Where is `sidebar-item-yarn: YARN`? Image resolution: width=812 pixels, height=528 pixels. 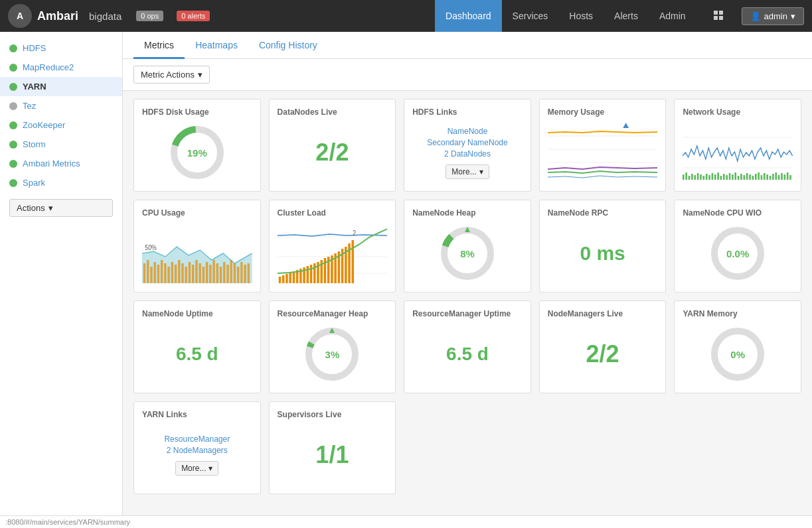
sidebar-item-yarn: YARN is located at coordinates (61, 86).